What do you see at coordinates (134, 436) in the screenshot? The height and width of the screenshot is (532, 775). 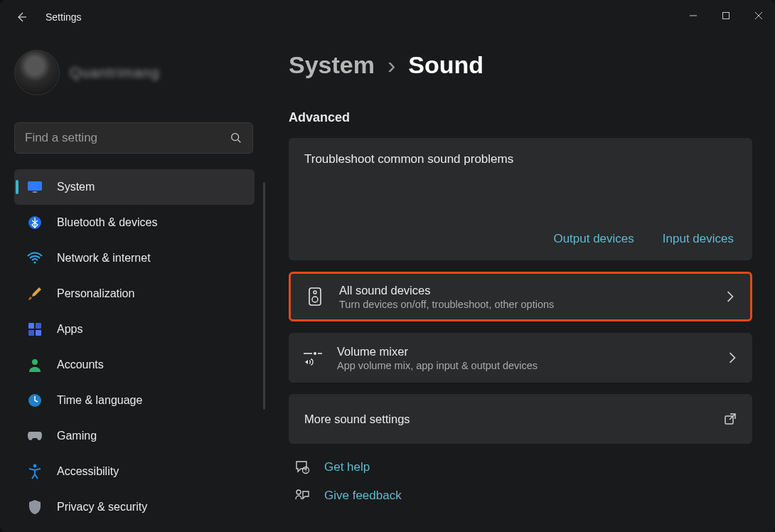 I see `sidebar-item-gaming: Gaming` at bounding box center [134, 436].